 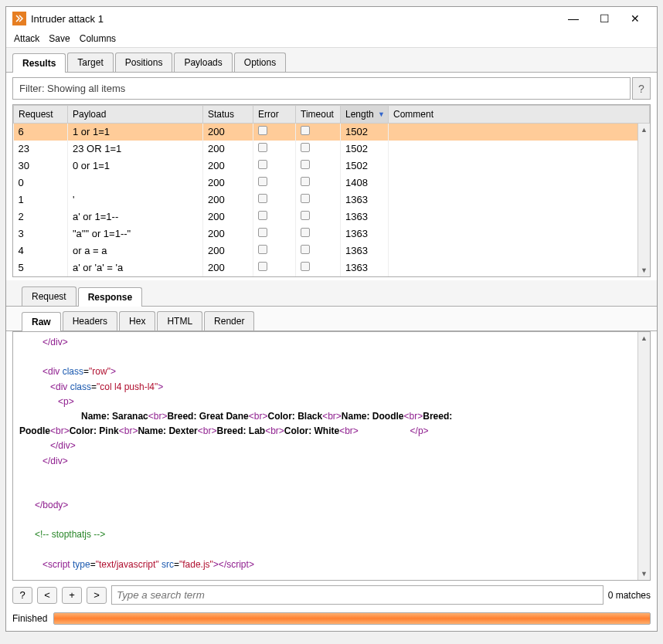 What do you see at coordinates (144, 62) in the screenshot?
I see `tab-positions: Positions` at bounding box center [144, 62].